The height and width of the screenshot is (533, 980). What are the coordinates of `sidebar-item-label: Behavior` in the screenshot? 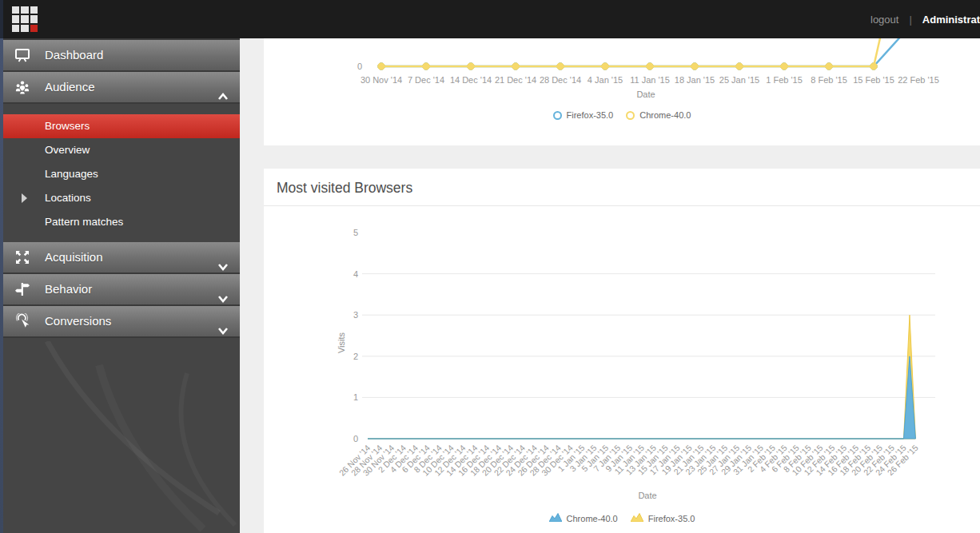 It's located at (69, 289).